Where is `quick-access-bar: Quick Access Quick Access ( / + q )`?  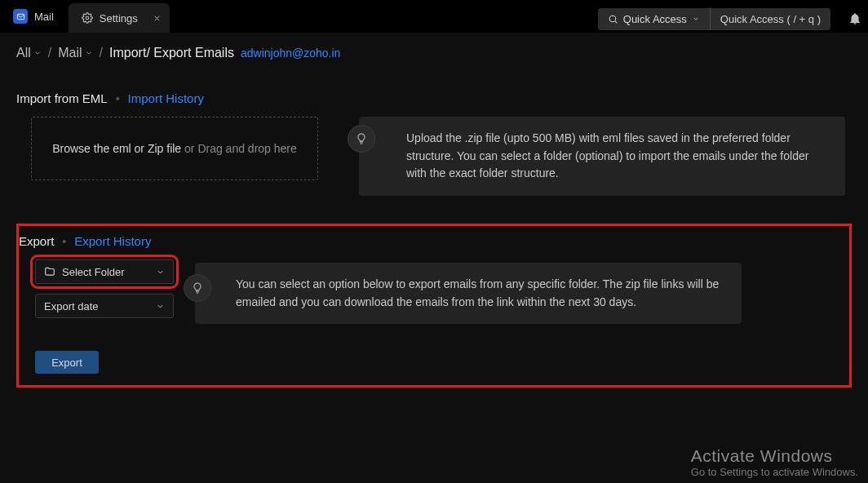
quick-access-bar: Quick Access Quick Access ( / + q ) is located at coordinates (715, 16).